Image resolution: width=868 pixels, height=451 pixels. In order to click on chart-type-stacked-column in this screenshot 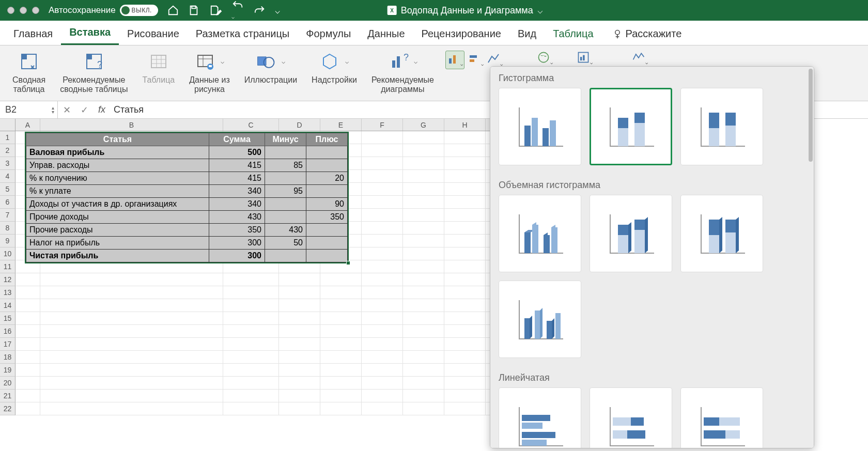, I will do `click(631, 127)`.